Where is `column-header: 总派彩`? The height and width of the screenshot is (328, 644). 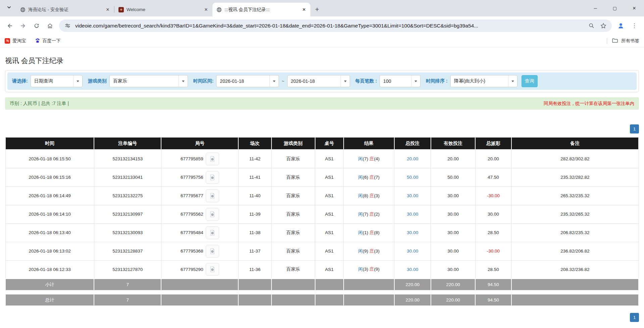
column-header: 总派彩 is located at coordinates (493, 144).